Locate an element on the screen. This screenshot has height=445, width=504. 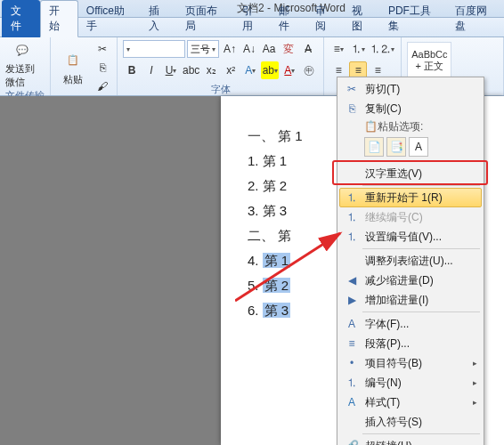
tab-mailings: 邮件 is located at coordinates (289, 19).